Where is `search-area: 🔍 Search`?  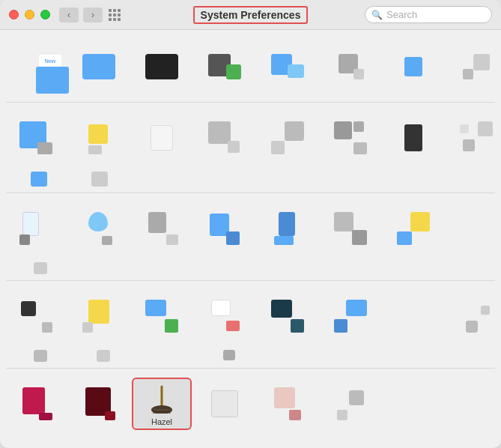 search-area: 🔍 Search is located at coordinates (428, 15).